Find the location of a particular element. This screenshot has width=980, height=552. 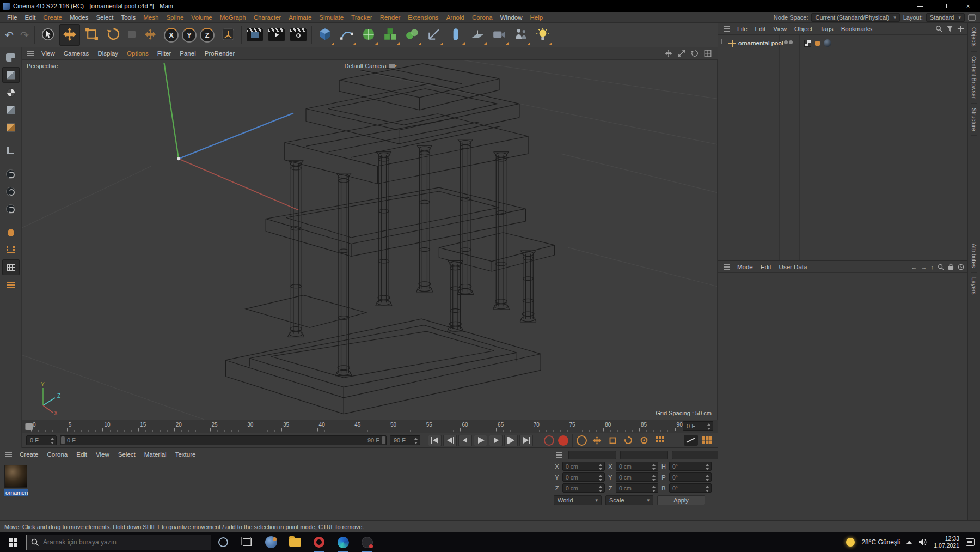

taskbar-app-explorer is located at coordinates (295, 542).